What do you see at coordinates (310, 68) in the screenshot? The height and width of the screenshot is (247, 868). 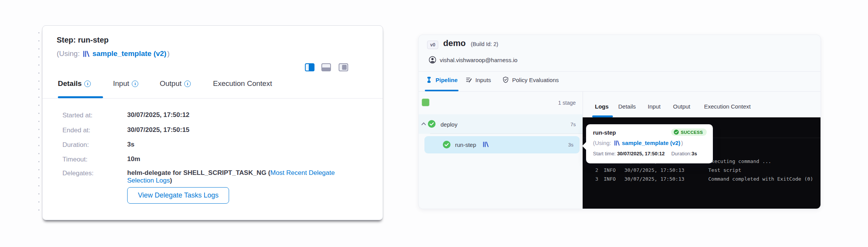 I see `layout-split-icon` at bounding box center [310, 68].